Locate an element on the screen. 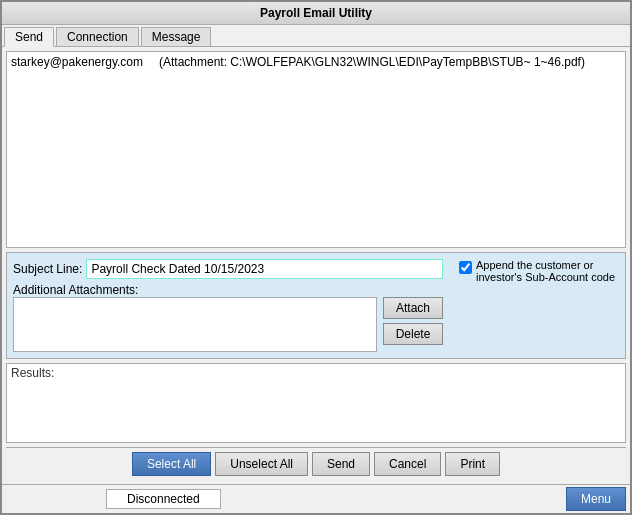 This screenshot has height=515, width=632. attachments-section: Additional Attachments: Attach Delete is located at coordinates (228, 318).